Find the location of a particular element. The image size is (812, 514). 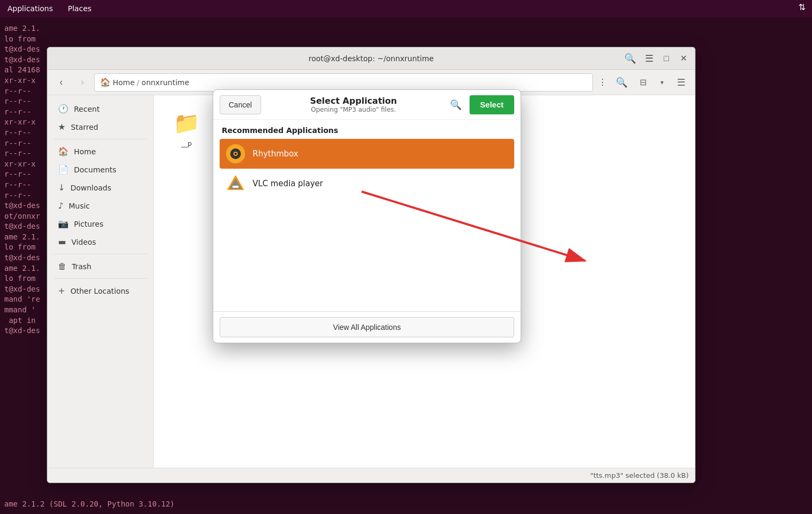

view-all-applications-button: View All Applications is located at coordinates (367, 327).